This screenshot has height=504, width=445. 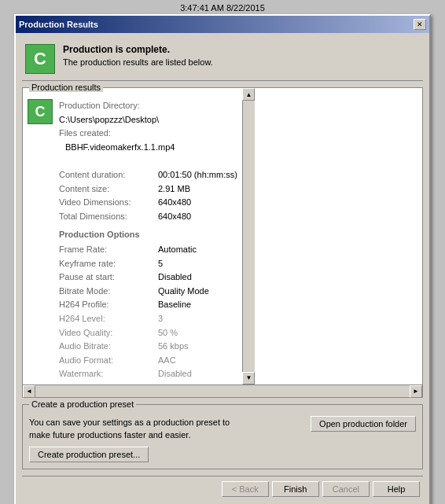 I want to click on title-bar: Production Results ✕, so click(x=222, y=24).